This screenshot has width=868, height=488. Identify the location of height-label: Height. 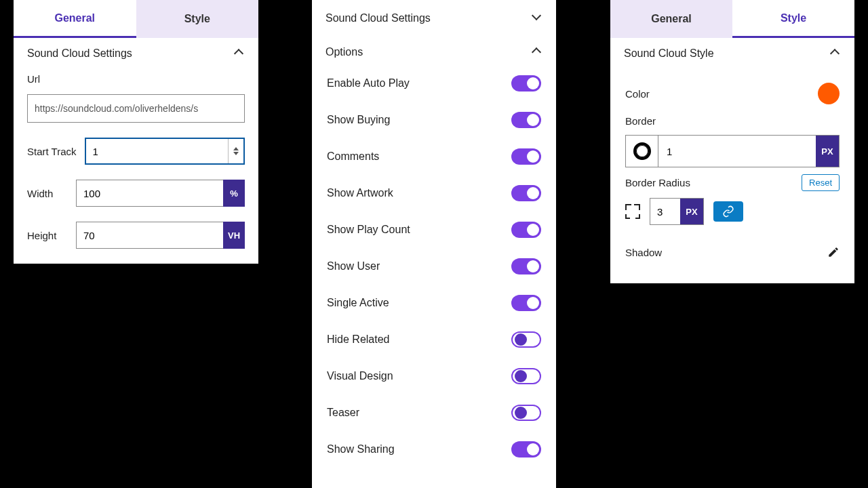
(47, 236).